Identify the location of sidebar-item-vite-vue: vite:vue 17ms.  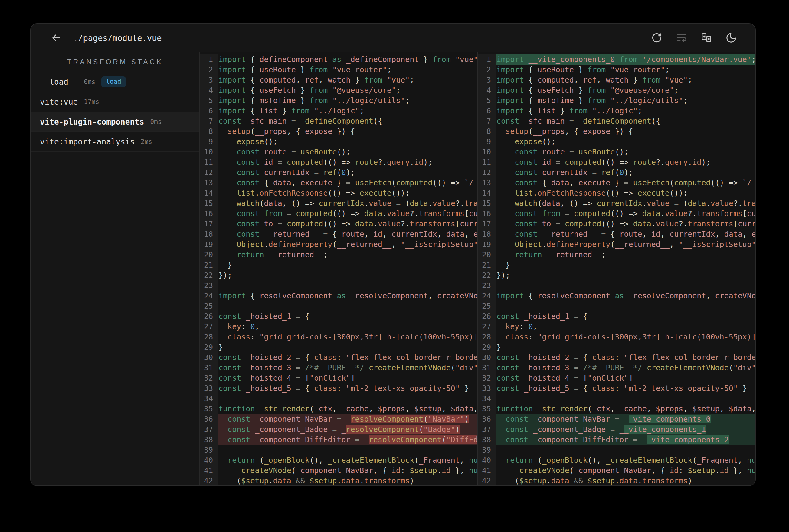
(115, 102).